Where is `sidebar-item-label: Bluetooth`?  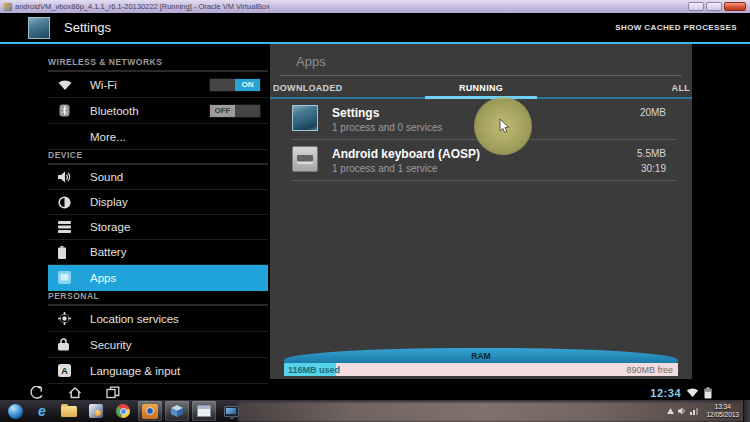 sidebar-item-label: Bluetooth is located at coordinates (114, 111).